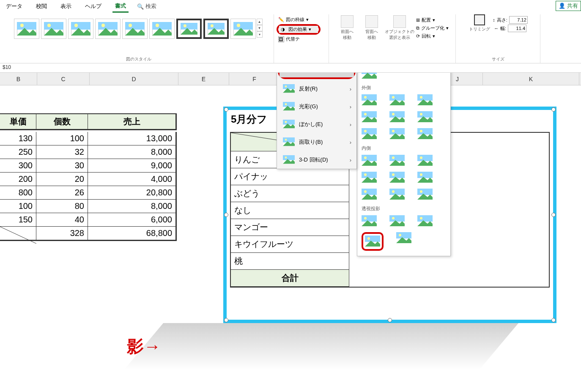  What do you see at coordinates (554, 320) in the screenshot?
I see `handle-br` at bounding box center [554, 320].